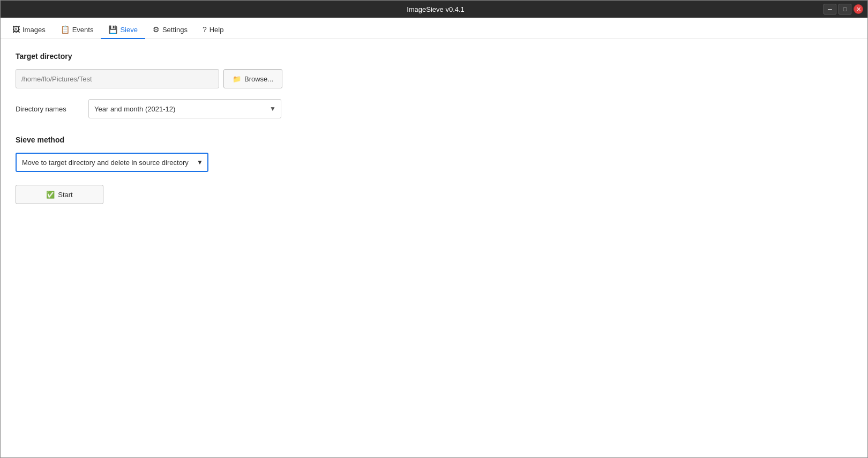  What do you see at coordinates (117, 79) in the screenshot?
I see `target-directory-input` at bounding box center [117, 79].